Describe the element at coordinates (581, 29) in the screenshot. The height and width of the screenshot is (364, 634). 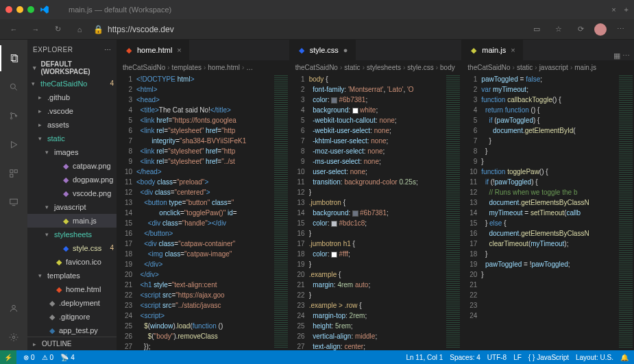
I see `sync-icon: ⟳` at that location.